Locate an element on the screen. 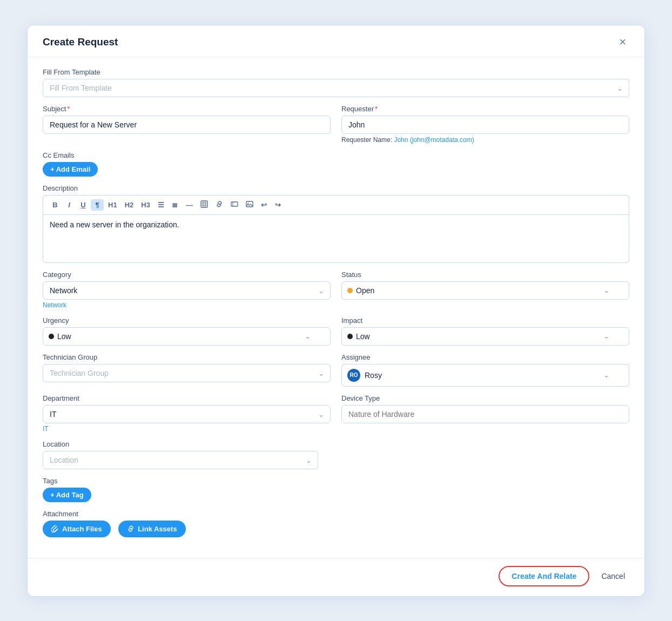  modal-header: Create Request × is located at coordinates (336, 41).